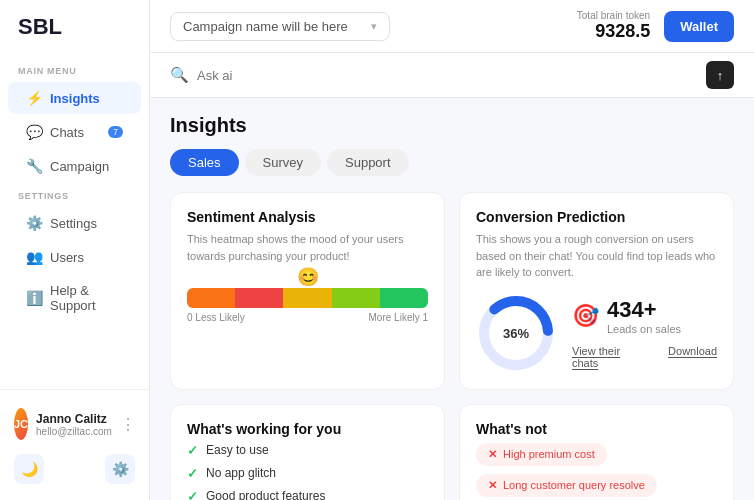 The image size is (754, 500). What do you see at coordinates (549, 454) in the screenshot?
I see `nowork-item-1-label: High premium cost` at bounding box center [549, 454].